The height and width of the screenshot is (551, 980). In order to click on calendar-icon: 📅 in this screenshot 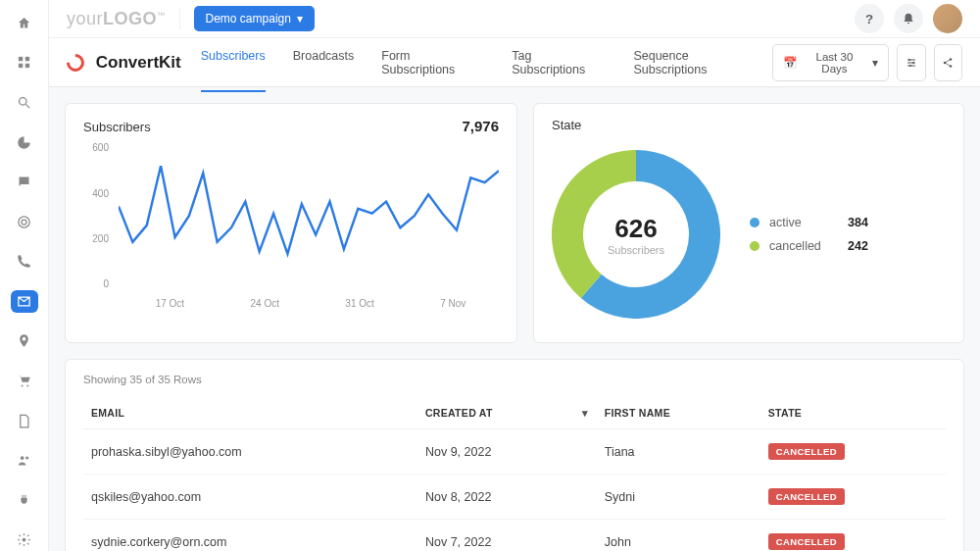, I will do `click(790, 63)`.